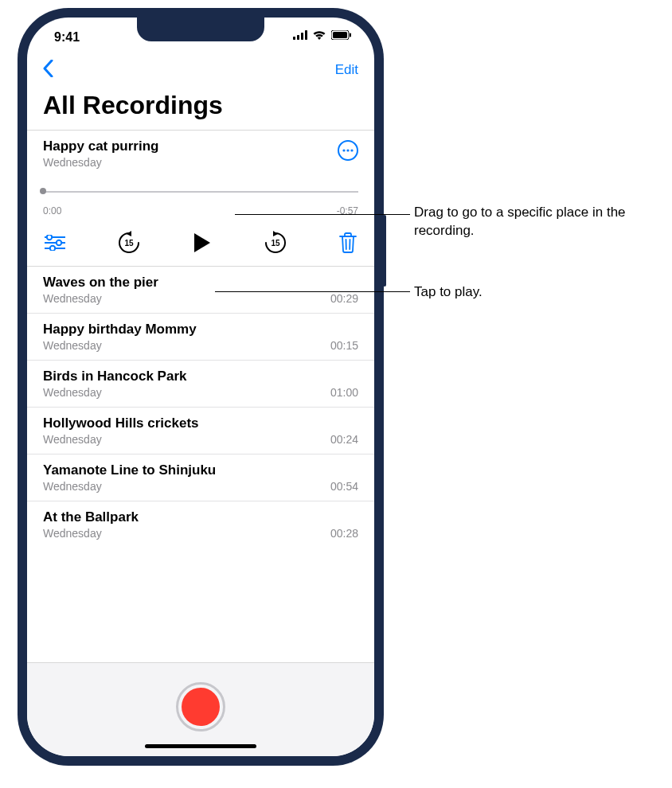 The width and height of the screenshot is (672, 788). What do you see at coordinates (201, 707) in the screenshot?
I see `record-icon` at bounding box center [201, 707].